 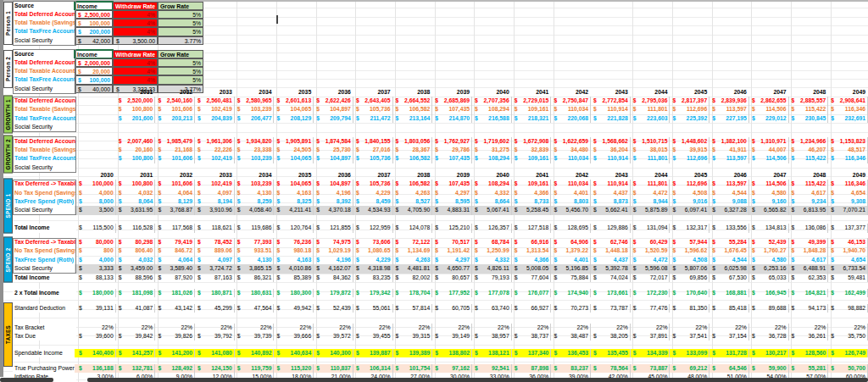 What do you see at coordinates (254, 293) in the screenshot?
I see `two-x-total-income-cell: $180,631` at bounding box center [254, 293].